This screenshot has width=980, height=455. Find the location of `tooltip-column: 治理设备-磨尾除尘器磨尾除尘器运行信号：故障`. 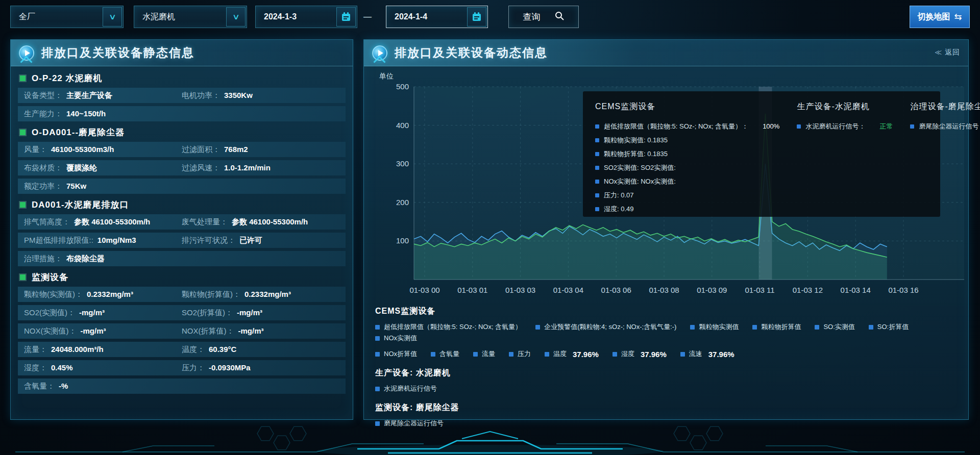

tooltip-column: 治理设备-磨尾除尘器磨尾除尘器运行信号：故障 is located at coordinates (945, 159).